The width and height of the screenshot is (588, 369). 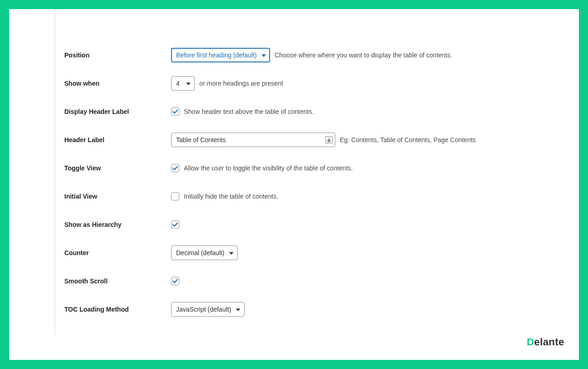 I want to click on label-show-when: Show when, so click(x=118, y=83).